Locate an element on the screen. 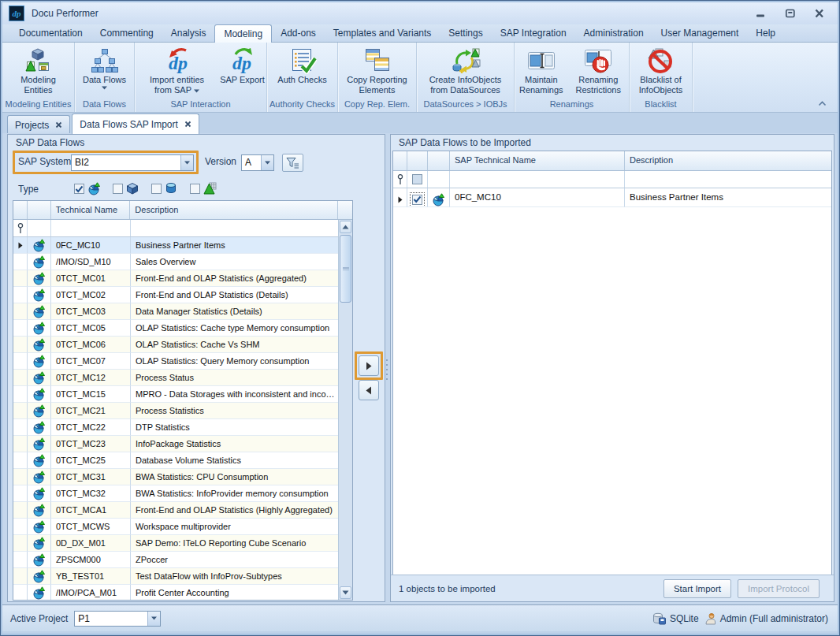 Image resolution: width=840 pixels, height=636 pixels. filter-settings-button is located at coordinates (293, 162).